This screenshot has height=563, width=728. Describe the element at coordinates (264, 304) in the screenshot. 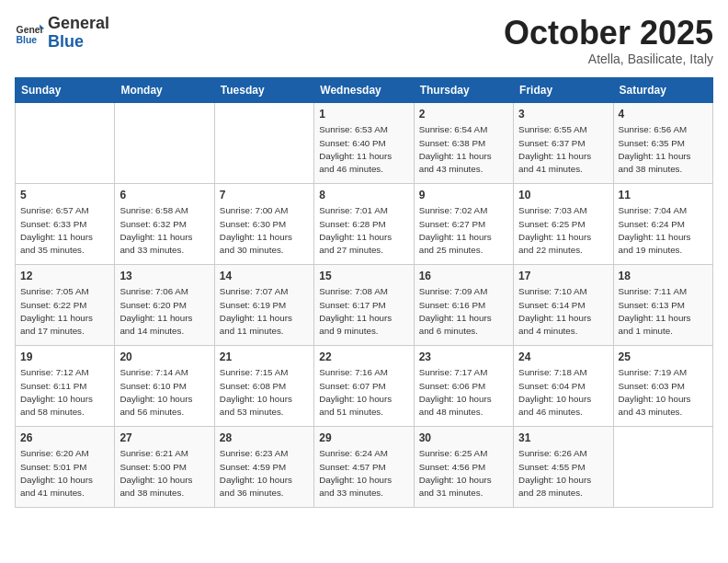

I see `calendar-cell: 14Sunrise: 7:07 AM Sunset: 6:19 PM Dayli…` at that location.